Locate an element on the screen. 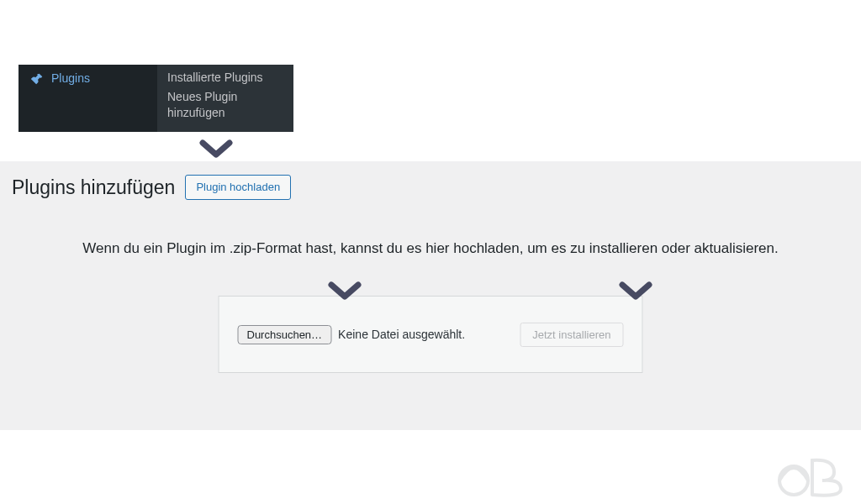 This screenshot has width=861, height=504. install-now-button: Jetzt installieren is located at coordinates (572, 334).